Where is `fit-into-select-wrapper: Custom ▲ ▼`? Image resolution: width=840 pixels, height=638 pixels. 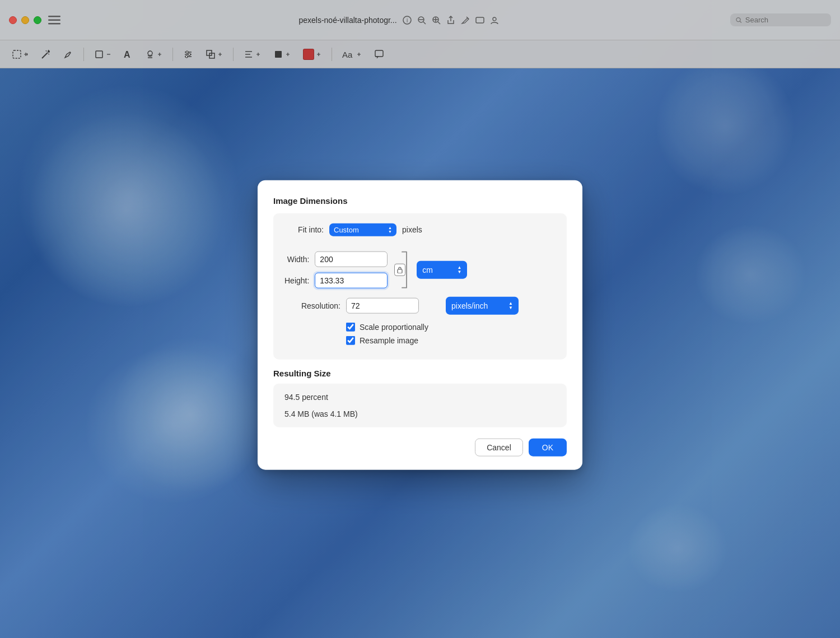
fit-into-select-wrapper: Custom ▲ ▼ is located at coordinates (363, 230).